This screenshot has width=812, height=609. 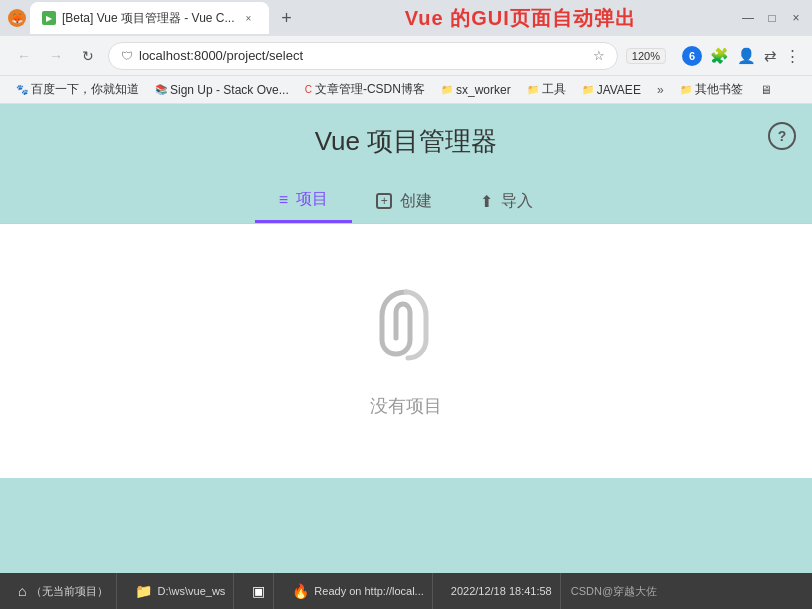 What do you see at coordinates (517, 202) in the screenshot?
I see `tab-import-label: 导入` at bounding box center [517, 202].